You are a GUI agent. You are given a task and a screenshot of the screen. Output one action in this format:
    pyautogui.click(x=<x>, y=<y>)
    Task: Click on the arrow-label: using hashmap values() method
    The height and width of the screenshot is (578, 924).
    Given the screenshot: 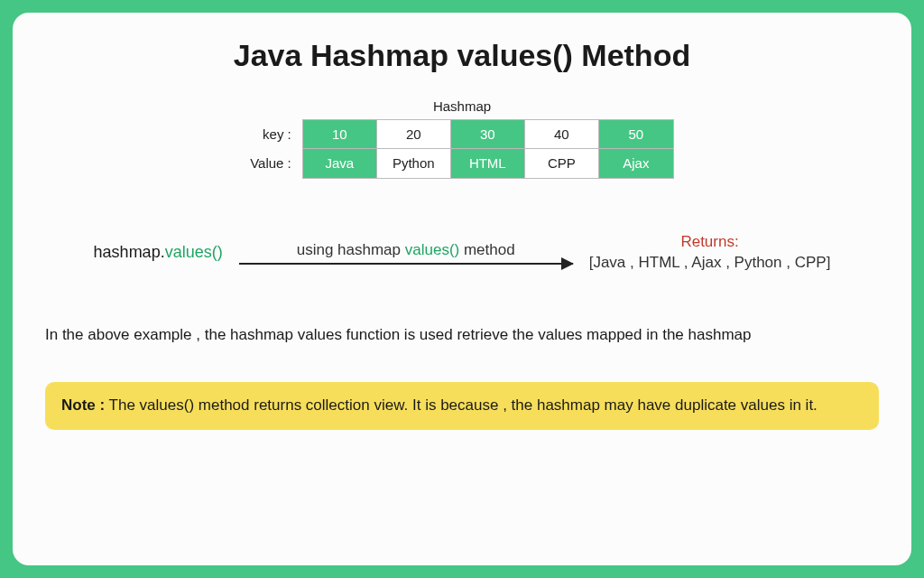 What is the action you would take?
    pyautogui.click(x=406, y=250)
    